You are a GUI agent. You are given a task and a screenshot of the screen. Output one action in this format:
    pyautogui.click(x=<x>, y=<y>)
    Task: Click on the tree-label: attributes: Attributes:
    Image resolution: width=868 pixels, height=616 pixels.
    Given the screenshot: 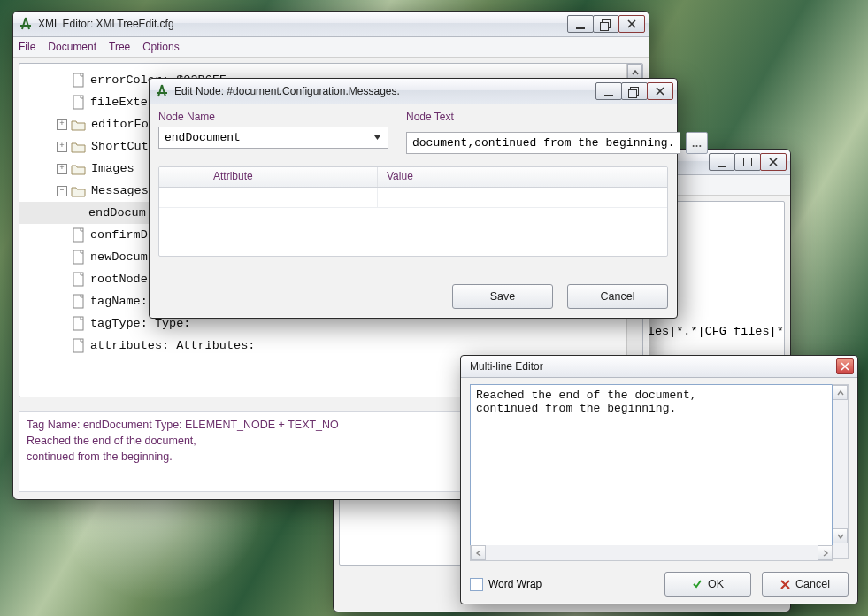 What is the action you would take?
    pyautogui.click(x=173, y=345)
    